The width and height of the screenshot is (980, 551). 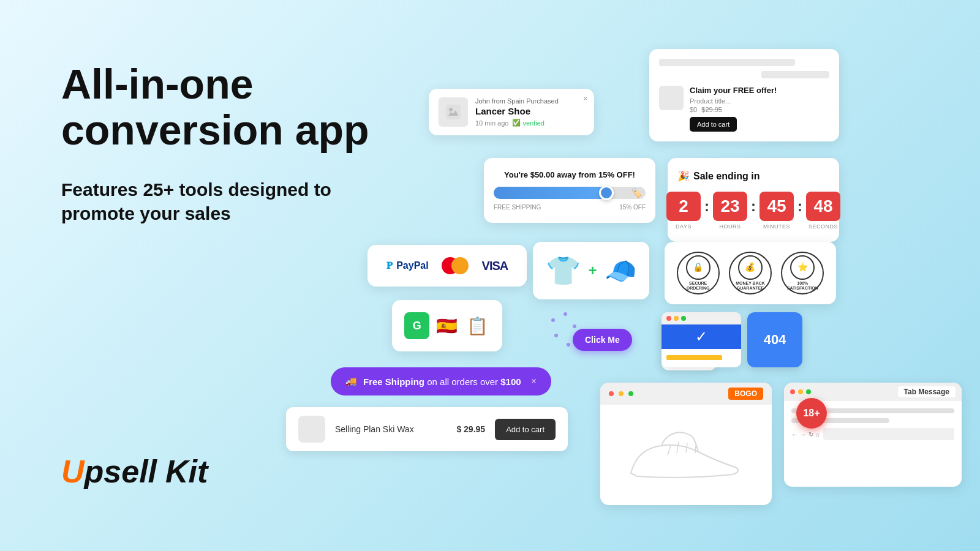 What do you see at coordinates (427, 429) in the screenshot?
I see `add-to-cart-row: Selling Plan Ski Wax $ 29.95 Add to cart` at bounding box center [427, 429].